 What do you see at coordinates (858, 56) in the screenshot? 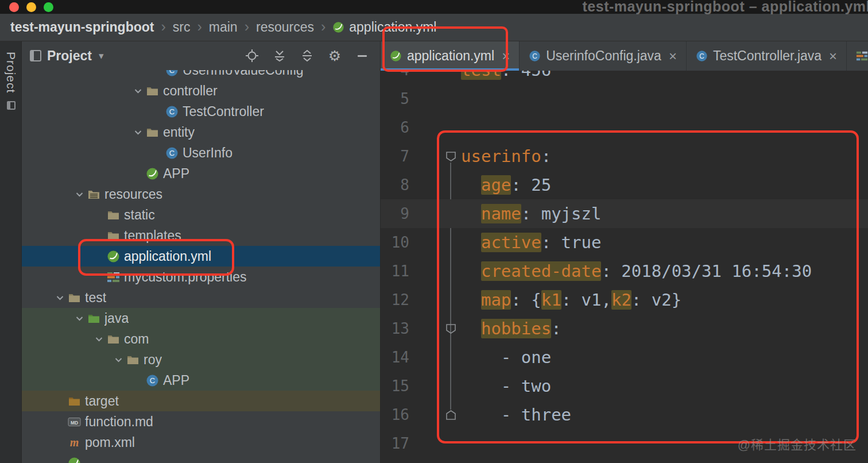
I see `tab-mycu: mycu` at bounding box center [858, 56].